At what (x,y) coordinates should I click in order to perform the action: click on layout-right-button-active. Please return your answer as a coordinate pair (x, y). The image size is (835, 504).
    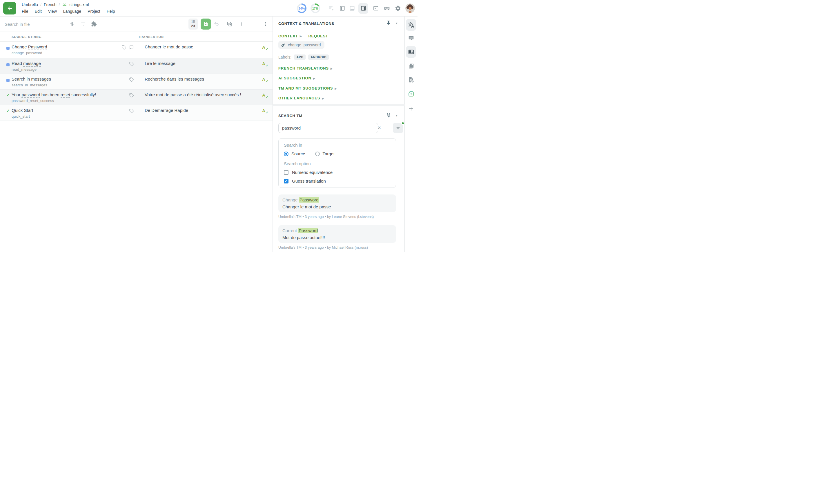
    Looking at the image, I should click on (363, 8).